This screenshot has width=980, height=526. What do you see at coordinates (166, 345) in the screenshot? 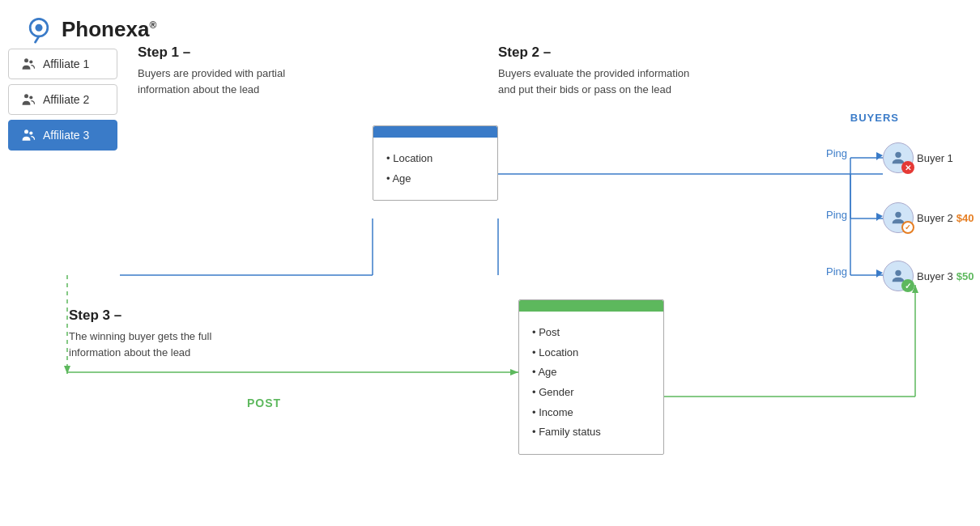
I see `step-3-desc: The winning buyer gets the full informat…` at bounding box center [166, 345].